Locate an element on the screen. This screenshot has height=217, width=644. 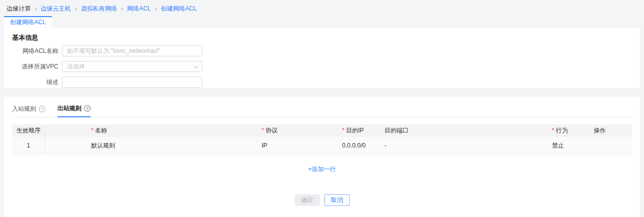
form-row-description: 描述 is located at coordinates (326, 82).